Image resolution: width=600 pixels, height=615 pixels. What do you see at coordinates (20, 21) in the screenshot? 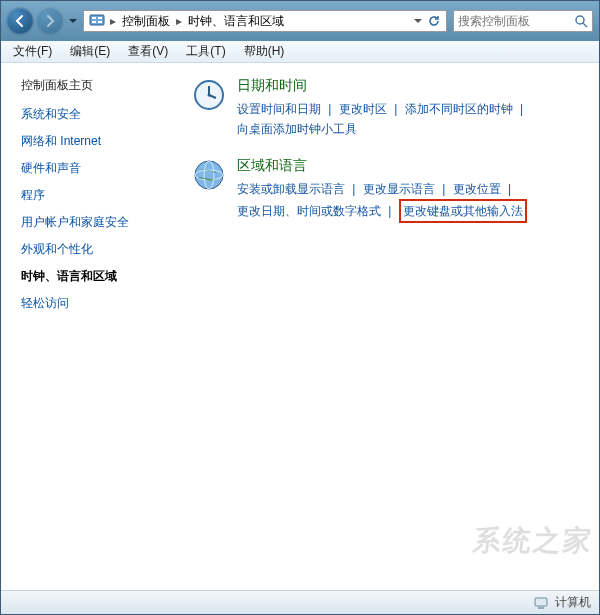
I see `back-button` at bounding box center [20, 21].